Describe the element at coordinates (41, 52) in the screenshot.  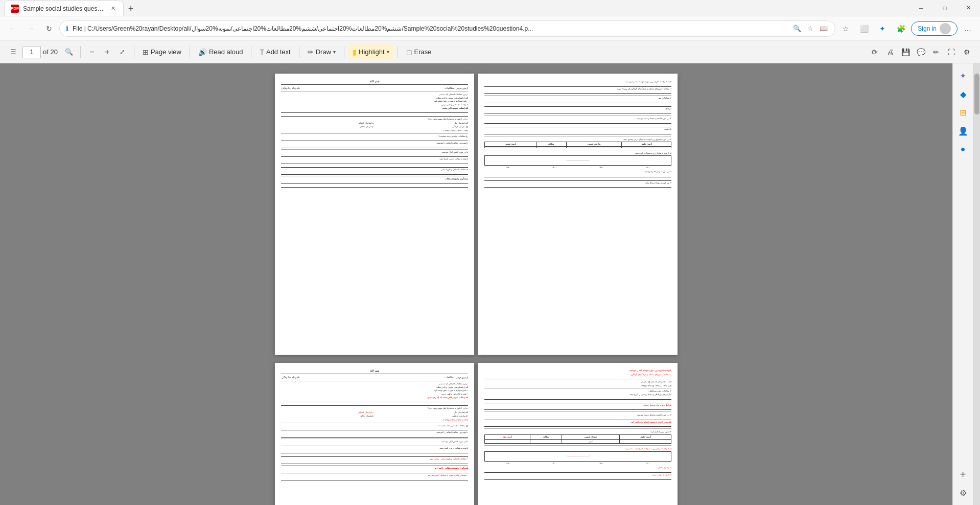
I see `pdf-navigation: ☰ of 20 🔍` at that location.